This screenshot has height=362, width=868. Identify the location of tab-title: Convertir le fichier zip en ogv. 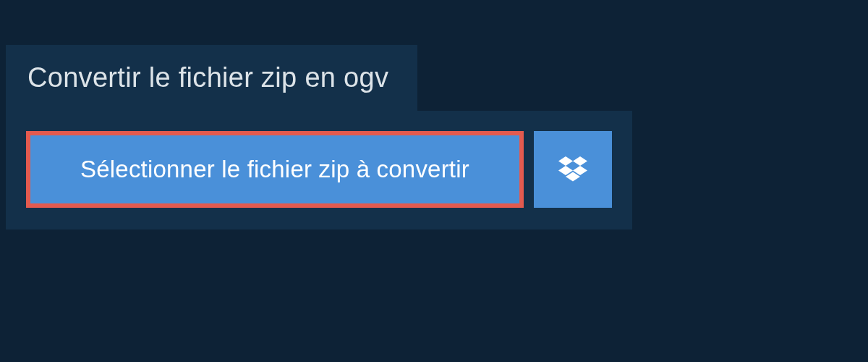
(208, 77).